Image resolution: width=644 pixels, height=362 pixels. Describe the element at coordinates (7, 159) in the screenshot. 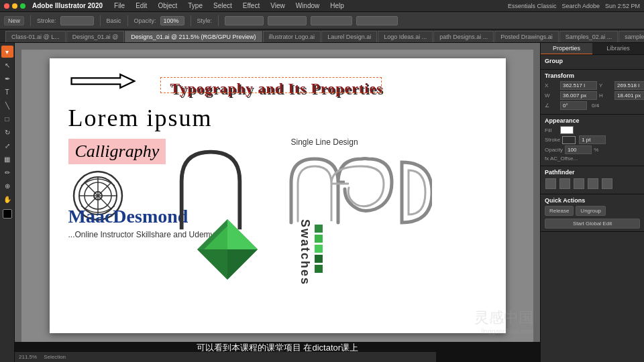

I see `gradient-tool: ▦` at that location.